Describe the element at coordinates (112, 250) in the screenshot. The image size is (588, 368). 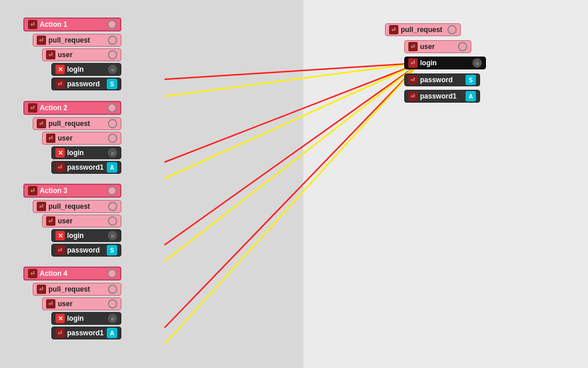
I see `password-port-s3: S` at that location.